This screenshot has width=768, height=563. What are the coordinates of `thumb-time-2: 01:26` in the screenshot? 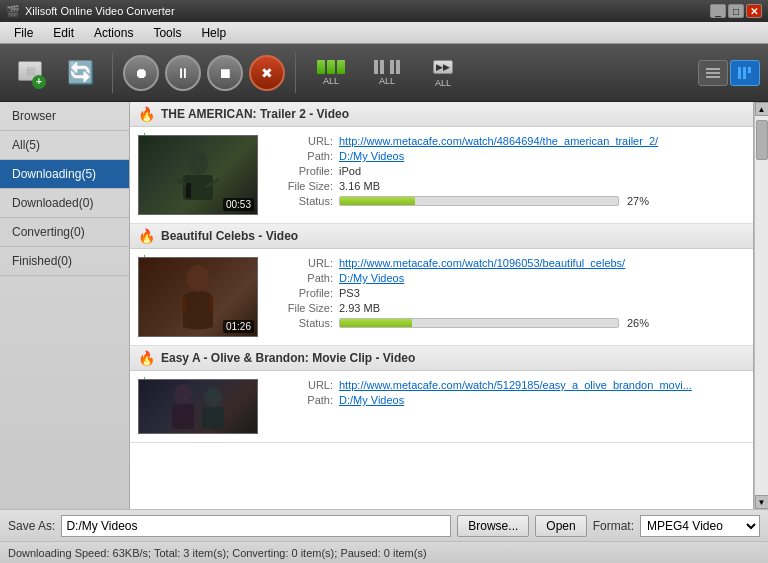 It's located at (238, 326).